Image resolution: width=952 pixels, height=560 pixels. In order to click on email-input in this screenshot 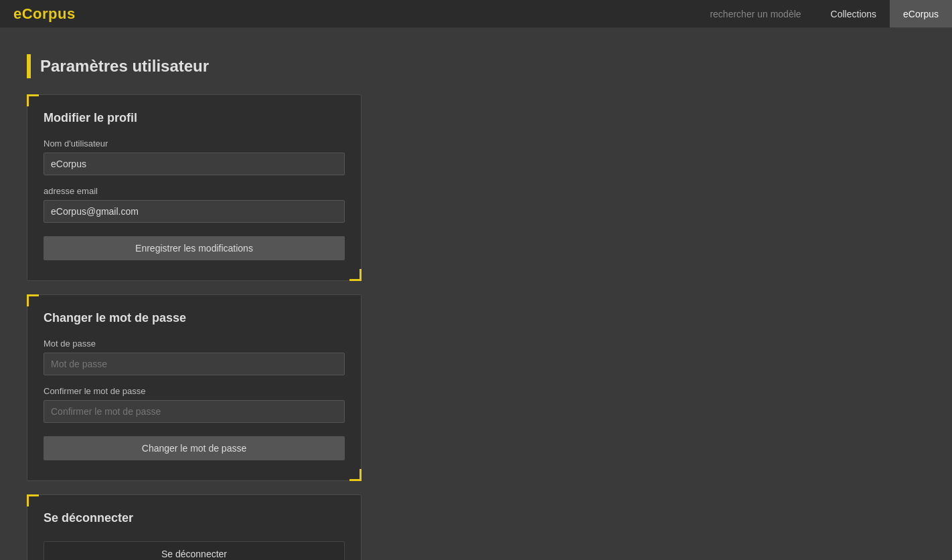, I will do `click(194, 211)`.